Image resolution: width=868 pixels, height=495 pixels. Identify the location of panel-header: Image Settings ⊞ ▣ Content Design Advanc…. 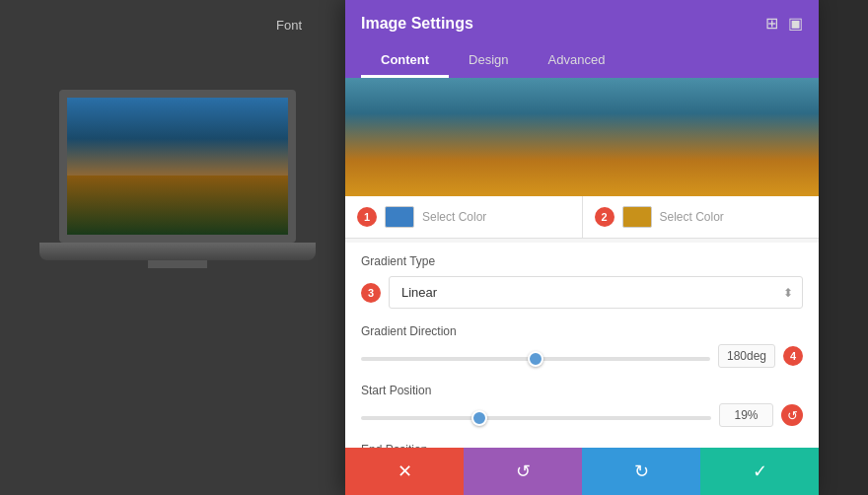
(582, 39).